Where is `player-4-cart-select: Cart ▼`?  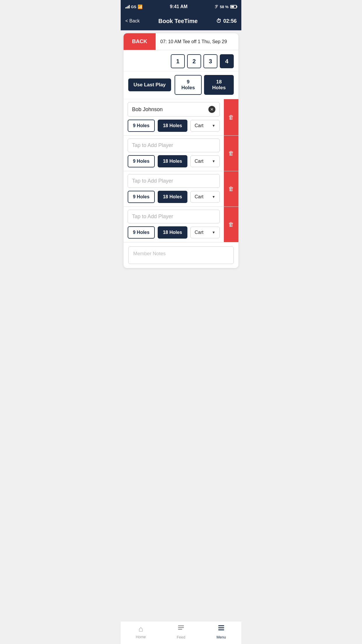 player-4-cart-select: Cart ▼ is located at coordinates (205, 232).